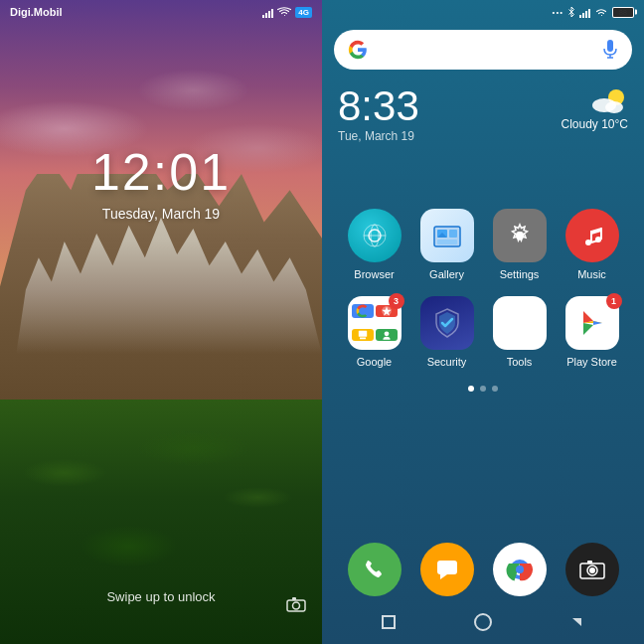 Image resolution: width=644 pixels, height=644 pixels. Describe the element at coordinates (379, 106) in the screenshot. I see `home-time-display: 8:33` at that location.